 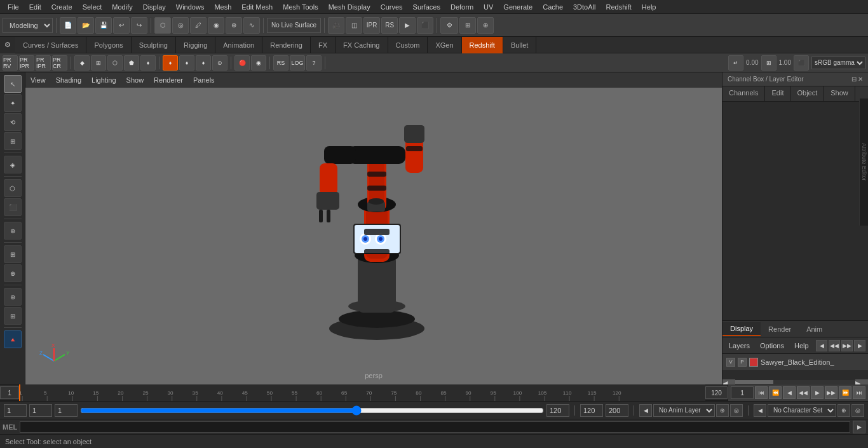 What do you see at coordinates (13, 254) in the screenshot?
I see `grid-btn2: ⊞` at bounding box center [13, 254].